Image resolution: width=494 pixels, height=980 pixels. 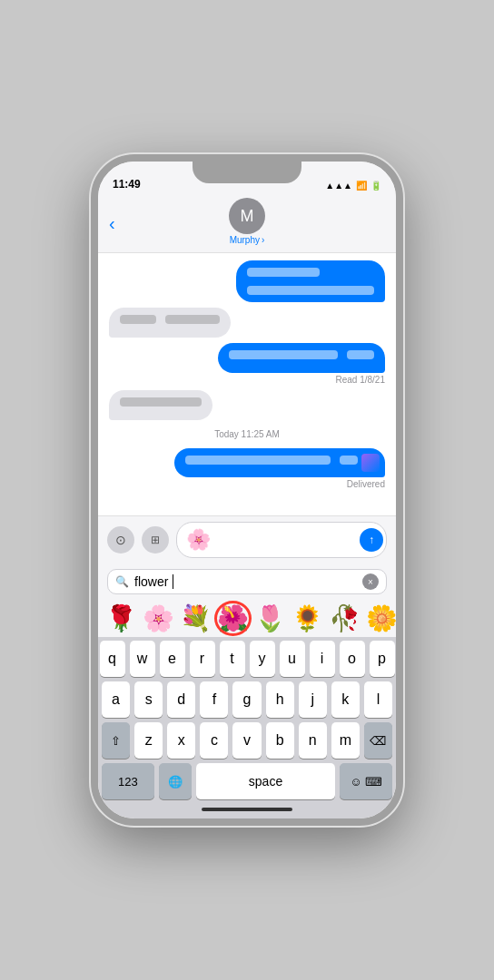 What do you see at coordinates (158, 619) in the screenshot?
I see `emoji-cherry-blossom: 🌸` at bounding box center [158, 619].